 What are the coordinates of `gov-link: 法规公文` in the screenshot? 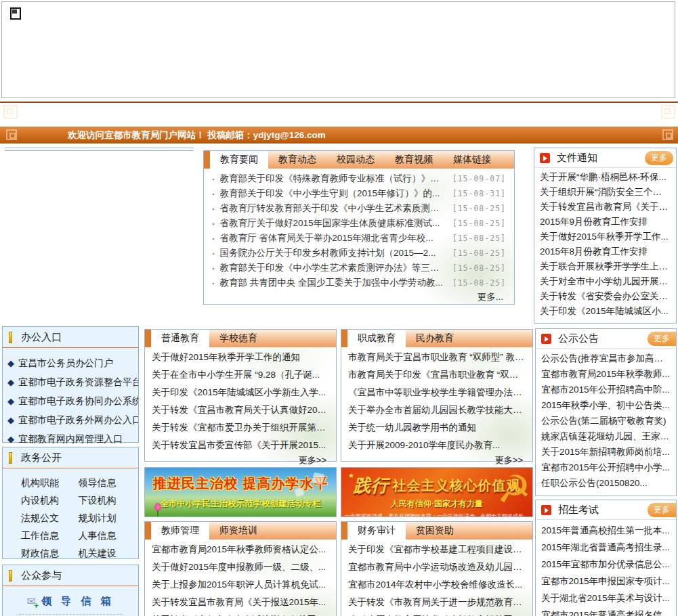 It's located at (50, 518).